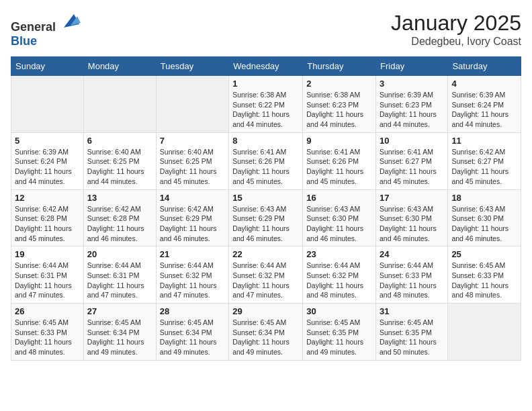 Image resolution: width=532 pixels, height=411 pixels. I want to click on calendar-cell: 27Sunrise: 6:45 AM Sunset: 6:34 PM Dayli…, so click(120, 332).